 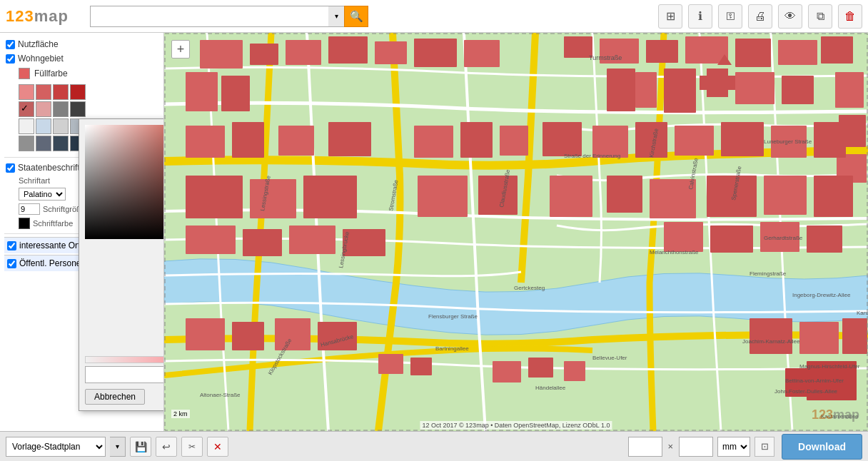 I want to click on picker-bottom: rgb(255, 124, 130) Abbrechen OK, so click(x=124, y=380).